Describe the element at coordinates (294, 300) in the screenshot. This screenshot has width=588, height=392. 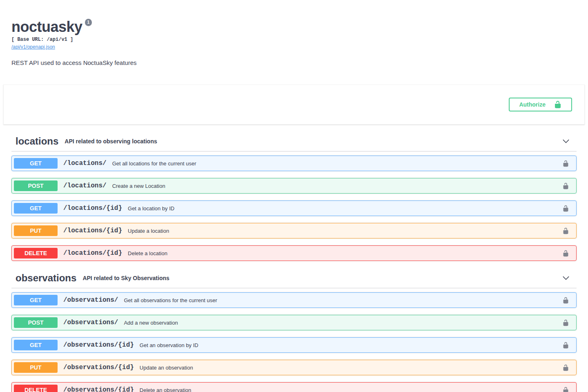
I see `operation-row: GET /observations/ Get all observations …` at that location.